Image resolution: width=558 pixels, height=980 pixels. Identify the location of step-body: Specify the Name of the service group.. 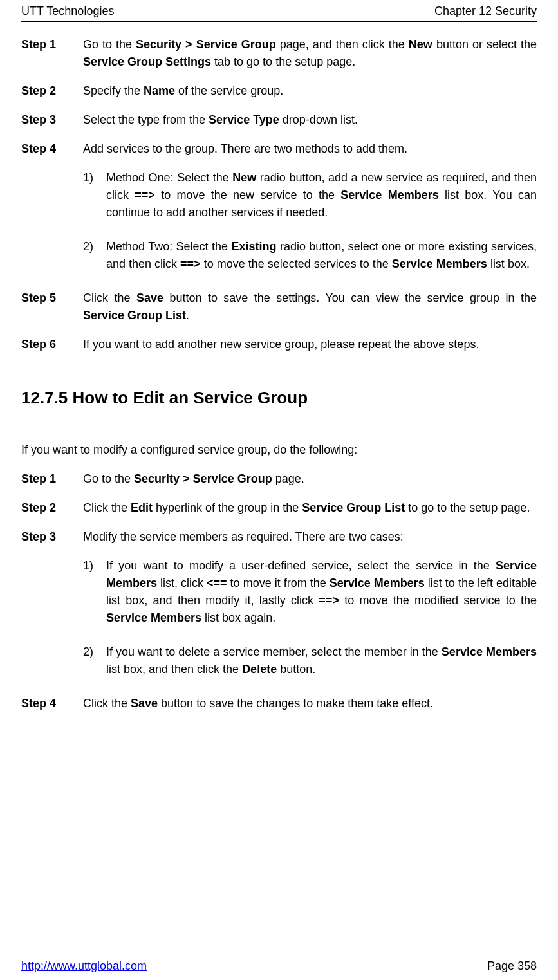
(310, 91).